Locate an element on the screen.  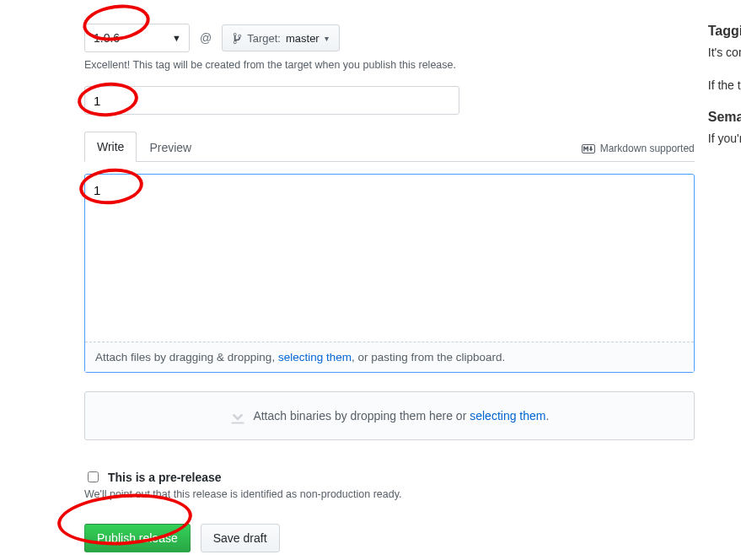
chevron-down-icon: ▾ is located at coordinates (327, 39).